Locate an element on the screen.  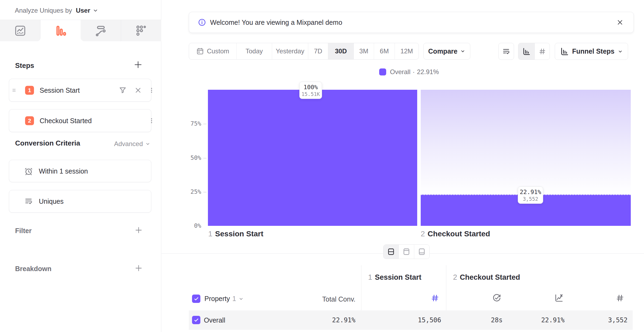
y-axis-tick: 25% is located at coordinates (194, 192).